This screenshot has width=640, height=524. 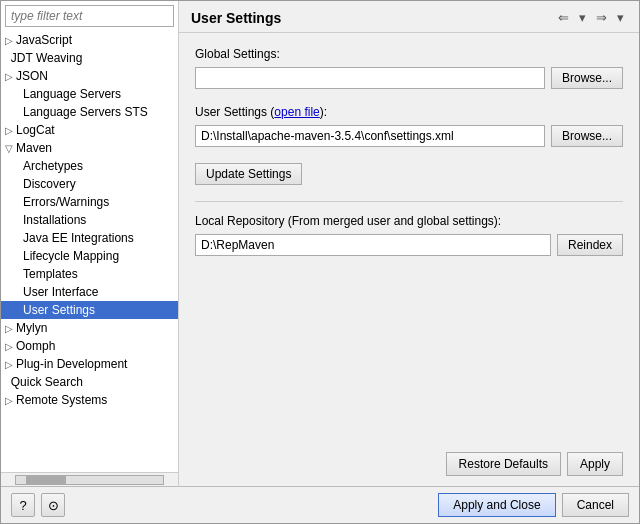 What do you see at coordinates (90, 310) in the screenshot?
I see `sidebar-item-user-settings: User Settings` at bounding box center [90, 310].